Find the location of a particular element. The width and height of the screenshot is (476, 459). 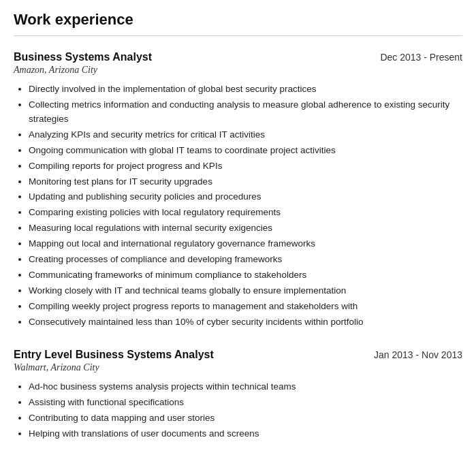

list-item: Updating and publishing security policie… is located at coordinates (245, 197).